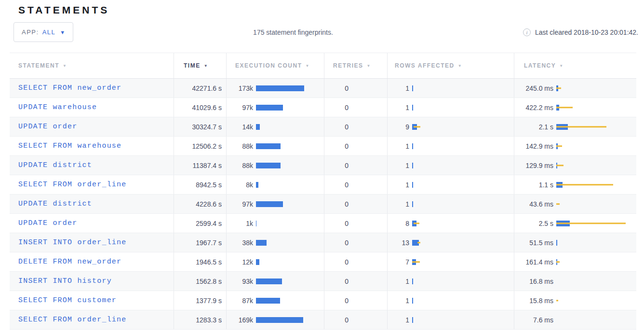 The image size is (644, 334). Describe the element at coordinates (323, 66) in the screenshot. I see `table-header-row: STATEMENT ▼ TIME ▼ EXECUTION COUNT ▼ RET…` at that location.